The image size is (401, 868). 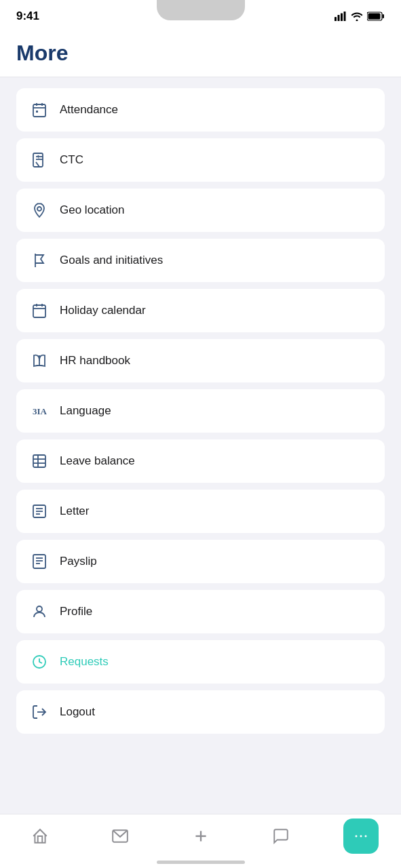 What do you see at coordinates (201, 10) in the screenshot?
I see `notch` at bounding box center [201, 10].